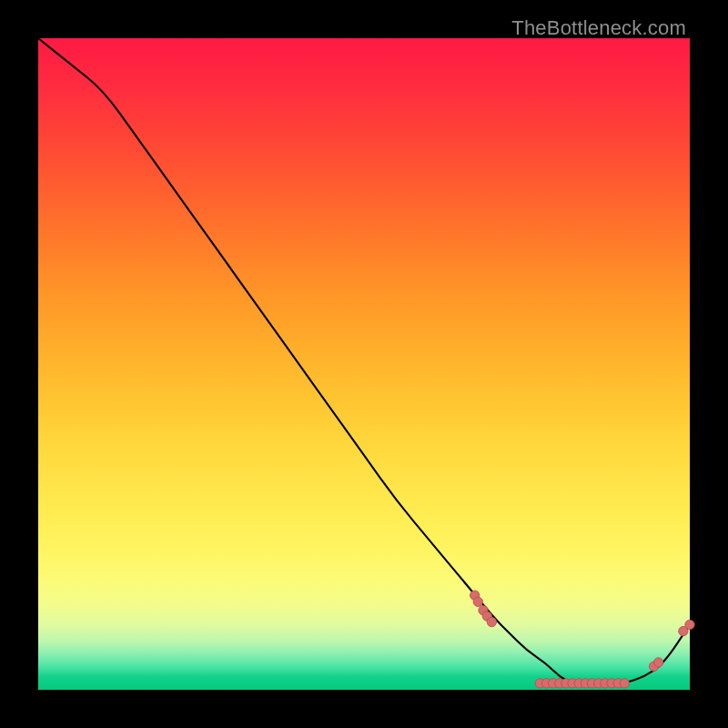 This screenshot has height=728, width=728. Describe the element at coordinates (582, 639) in the screenshot. I see `markers-group` at that location.